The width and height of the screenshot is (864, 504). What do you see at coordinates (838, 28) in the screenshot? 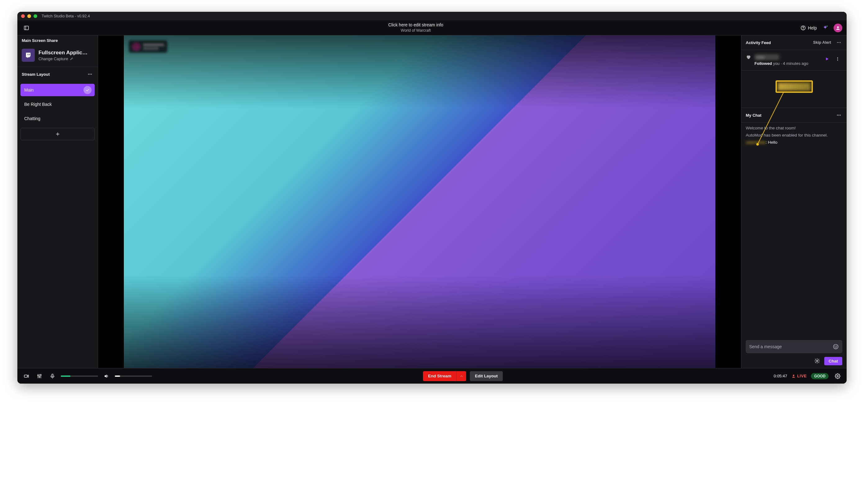
I see `avatar-icon` at bounding box center [838, 28].